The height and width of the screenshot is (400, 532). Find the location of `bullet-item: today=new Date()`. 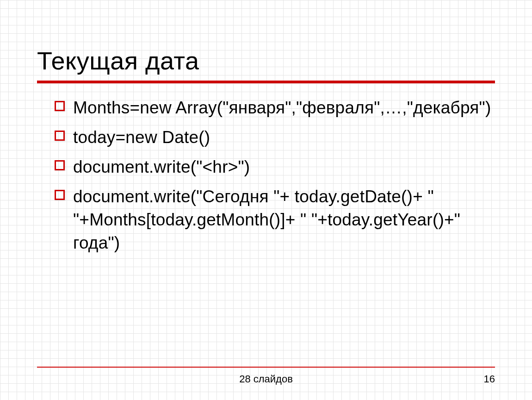

bullet-item: today=new Date() is located at coordinates (275, 138).